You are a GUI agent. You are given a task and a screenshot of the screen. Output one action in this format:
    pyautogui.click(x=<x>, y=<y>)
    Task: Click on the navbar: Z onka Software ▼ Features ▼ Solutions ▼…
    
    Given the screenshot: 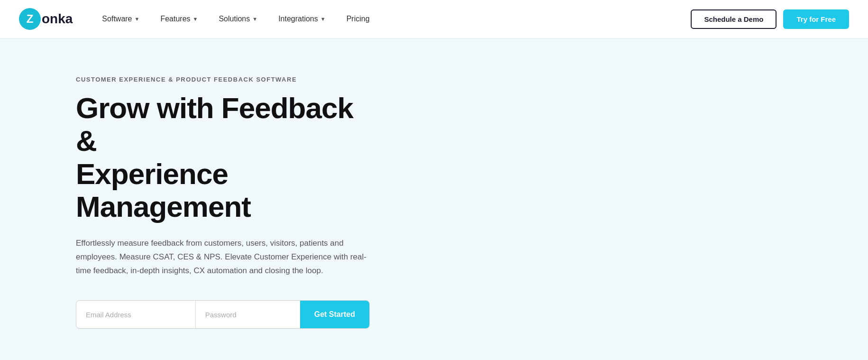 What is the action you would take?
    pyautogui.click(x=434, y=19)
    